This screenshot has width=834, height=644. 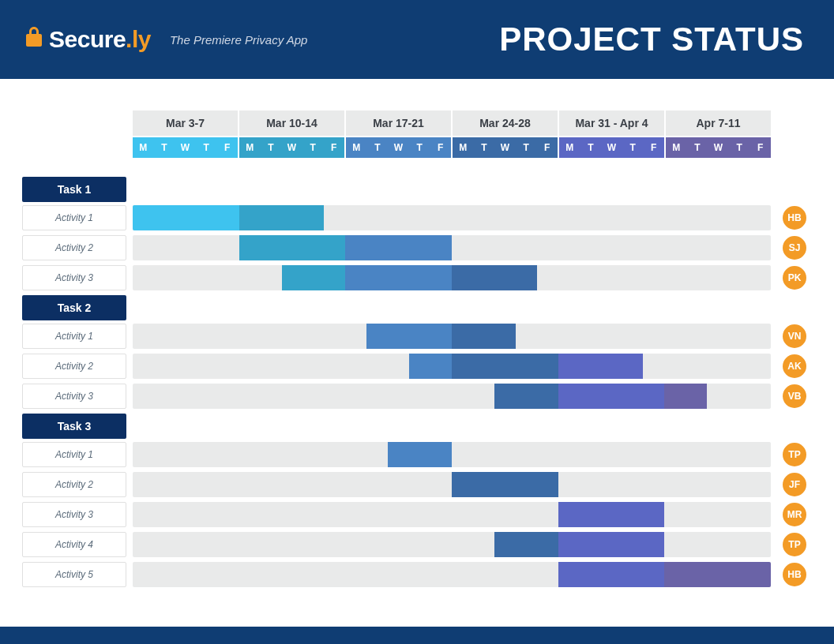 What do you see at coordinates (74, 426) in the screenshot?
I see `task-header: Task 3` at bounding box center [74, 426].